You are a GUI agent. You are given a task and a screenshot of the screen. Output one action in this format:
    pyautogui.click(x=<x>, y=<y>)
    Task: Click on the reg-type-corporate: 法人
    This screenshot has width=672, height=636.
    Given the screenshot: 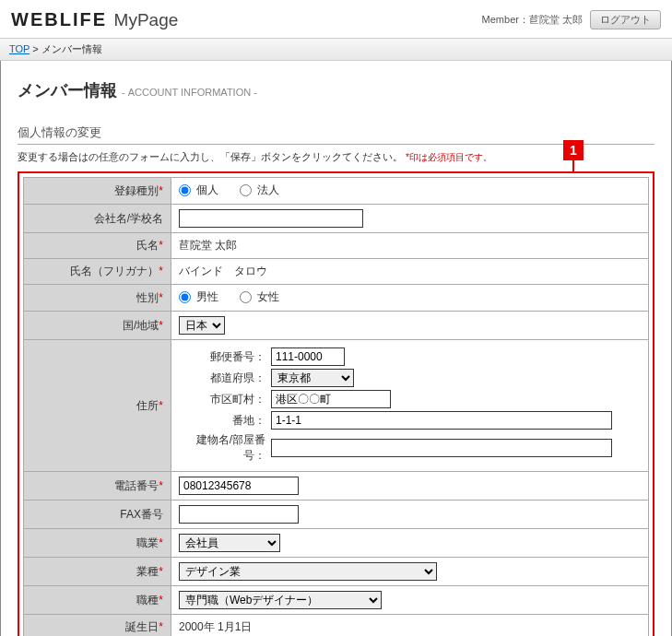 What is the action you would take?
    pyautogui.click(x=260, y=190)
    